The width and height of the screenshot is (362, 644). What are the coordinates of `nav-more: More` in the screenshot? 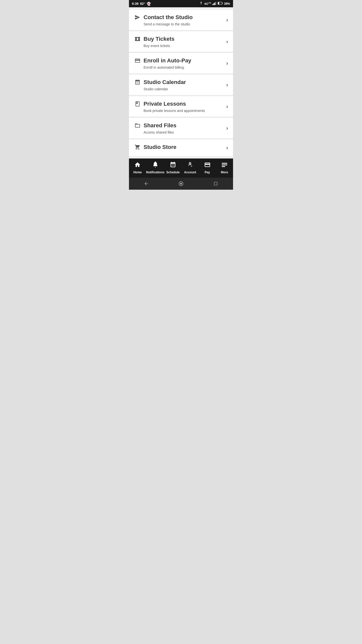 It's located at (224, 168).